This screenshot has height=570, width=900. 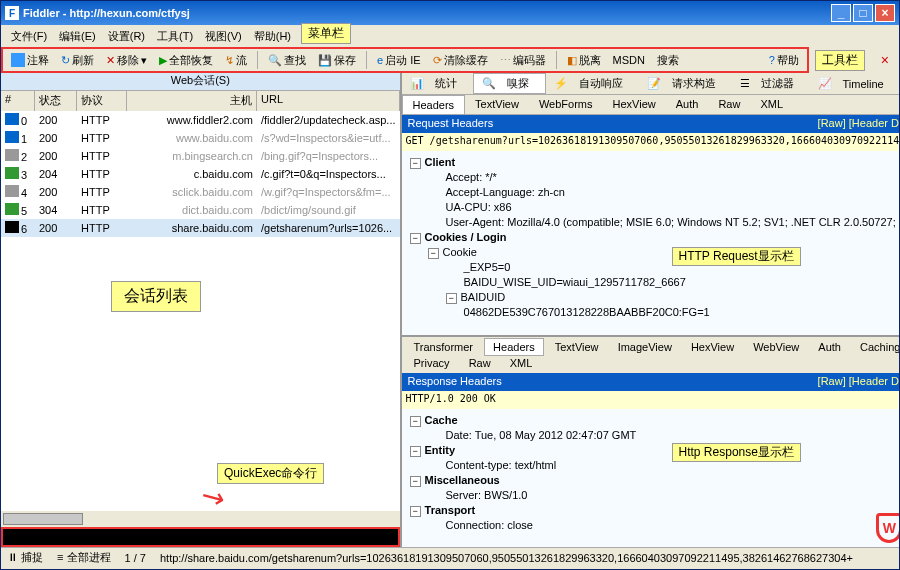 I want to click on tab-resp-transformer: Transformer, so click(x=444, y=347).